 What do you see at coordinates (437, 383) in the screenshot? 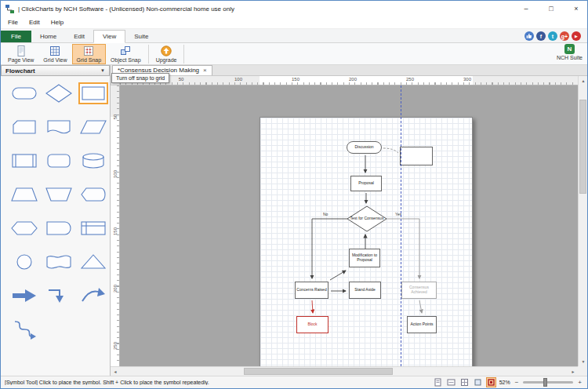
I see `fit-page-icon` at bounding box center [437, 383].